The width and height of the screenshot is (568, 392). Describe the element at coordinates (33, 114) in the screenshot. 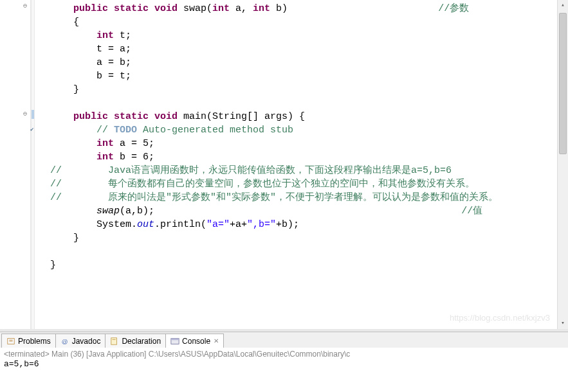

I see `override-marker` at that location.